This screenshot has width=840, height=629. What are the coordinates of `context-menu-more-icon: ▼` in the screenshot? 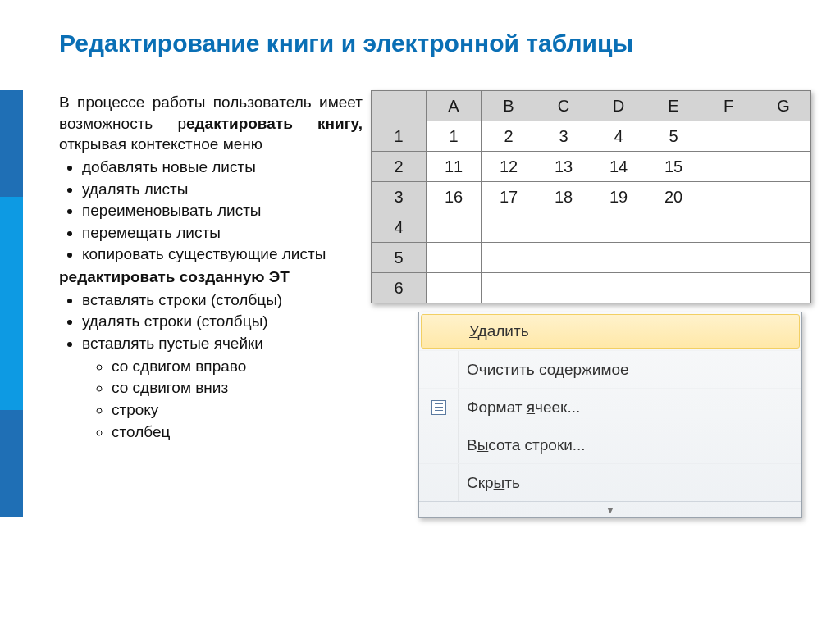 It's located at (610, 509).